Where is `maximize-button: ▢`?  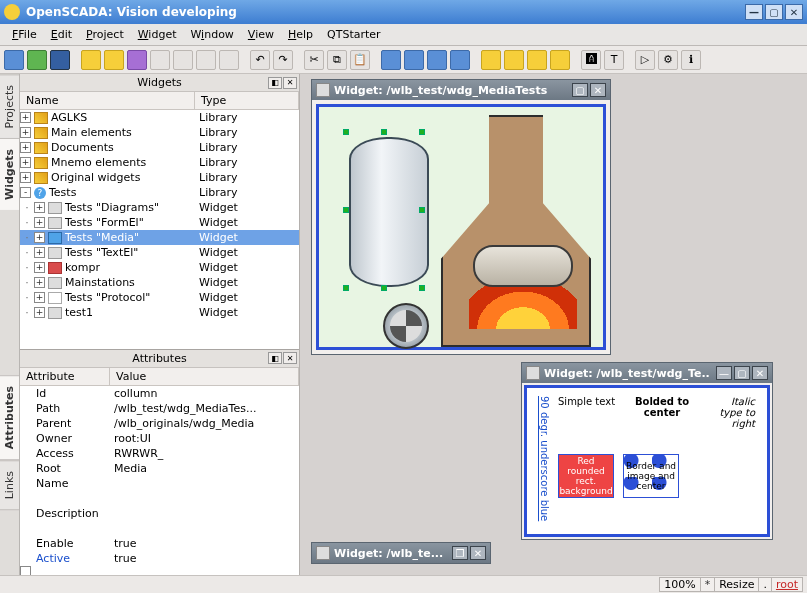 maximize-button: ▢ is located at coordinates (774, 12).